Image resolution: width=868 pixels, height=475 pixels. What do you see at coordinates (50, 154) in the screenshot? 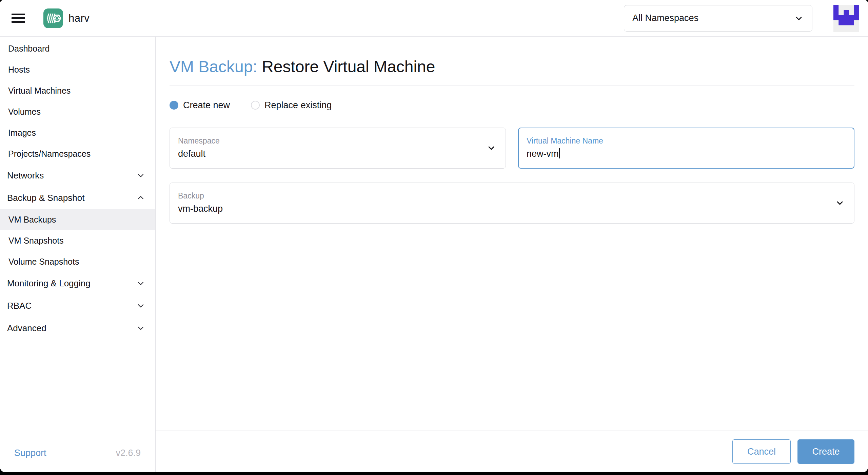
I see `sidebar-item-label: Projects/Namespaces` at bounding box center [50, 154].